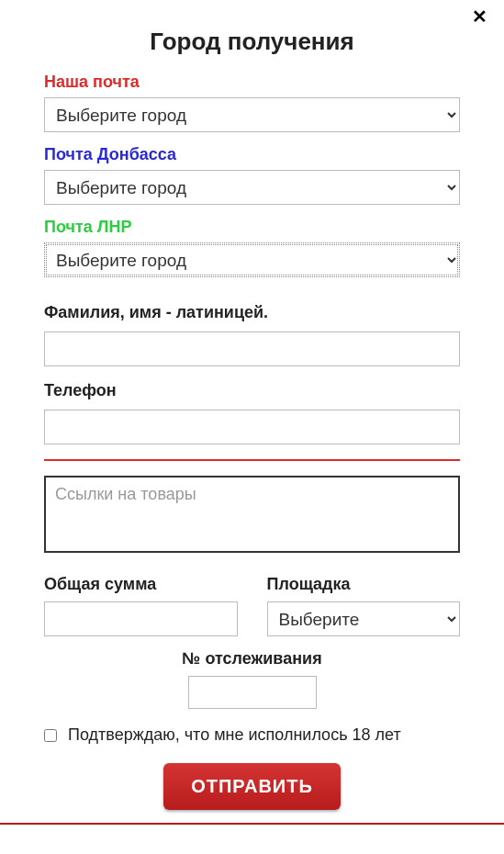 This screenshot has height=854, width=504. I want to click on fullname-input, so click(252, 349).